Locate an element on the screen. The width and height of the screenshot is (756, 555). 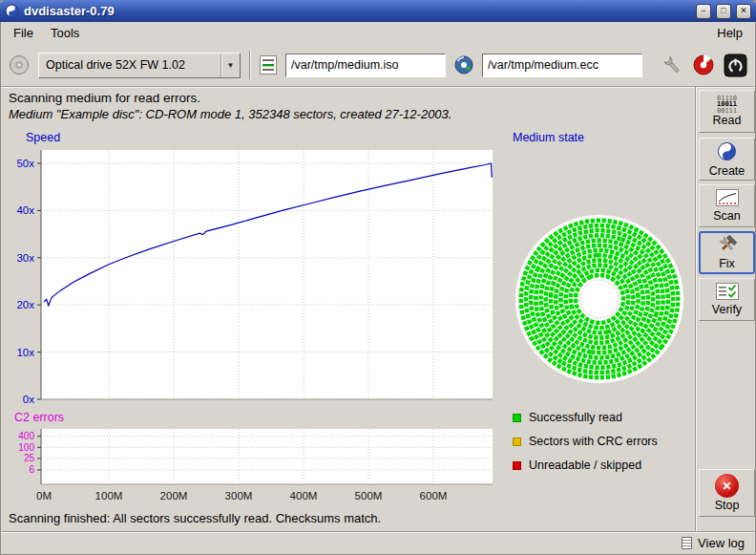
legend-item-crc: Sectors with CRC errors is located at coordinates (585, 441).